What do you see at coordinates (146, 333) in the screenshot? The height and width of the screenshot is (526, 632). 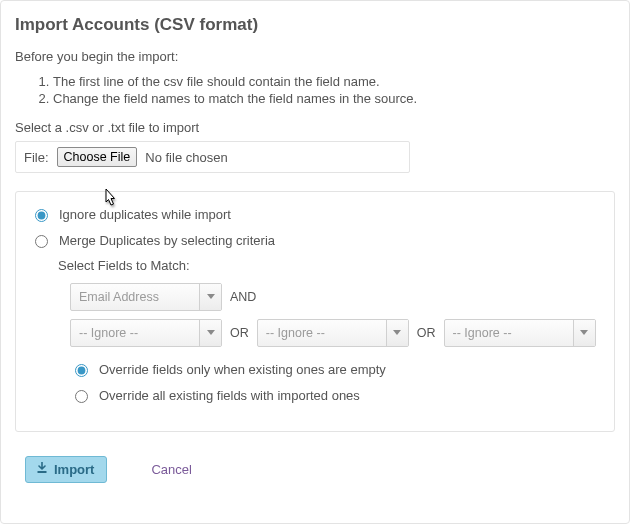 I see `match-field-2-select: -- Ignore --` at bounding box center [146, 333].